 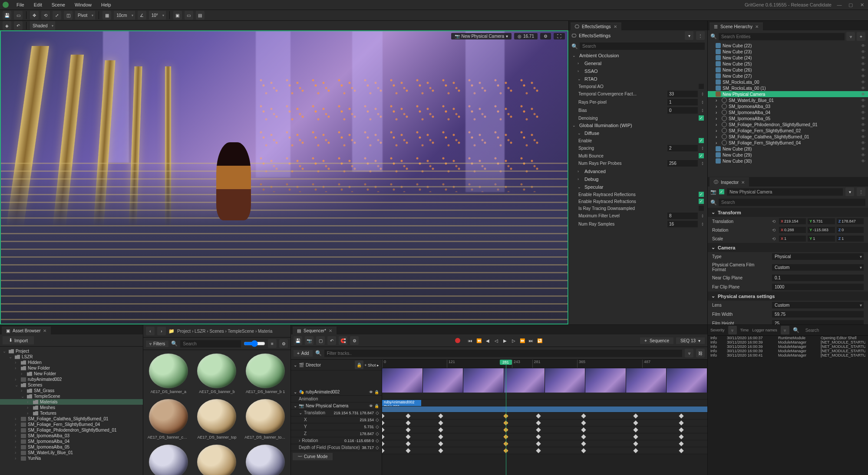 What do you see at coordinates (596, 26) in the screenshot?
I see `effects-settings-tab: 🖵 EffectsSettings ✕` at bounding box center [596, 26].